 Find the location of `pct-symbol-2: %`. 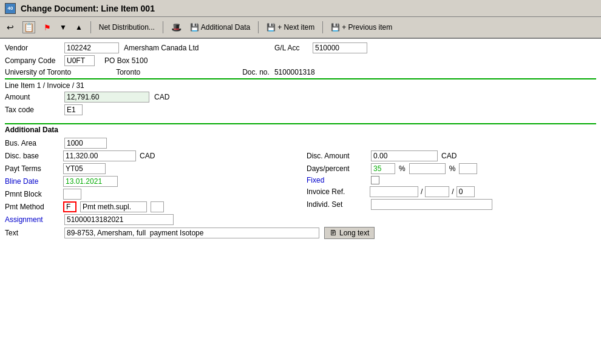

pct-symbol-2: % is located at coordinates (453, 169).